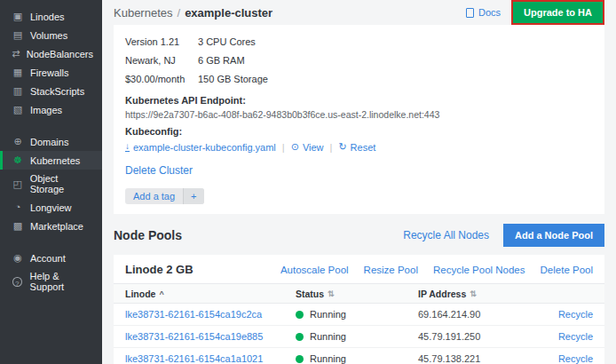 The image size is (616, 364). Describe the element at coordinates (359, 337) in the screenshot. I see `table-row: lke38731-62161-6154ca19e885 Running 45.7…` at that location.